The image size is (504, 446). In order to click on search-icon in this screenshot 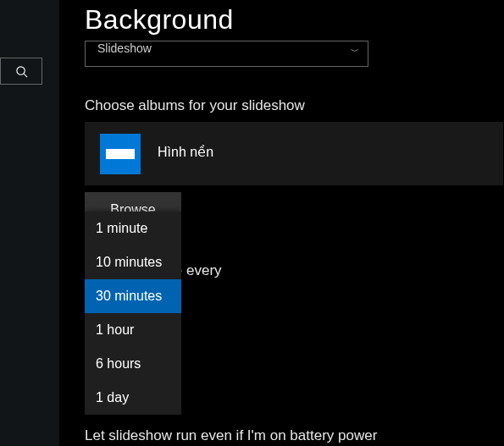, I will do `click(22, 71)`.